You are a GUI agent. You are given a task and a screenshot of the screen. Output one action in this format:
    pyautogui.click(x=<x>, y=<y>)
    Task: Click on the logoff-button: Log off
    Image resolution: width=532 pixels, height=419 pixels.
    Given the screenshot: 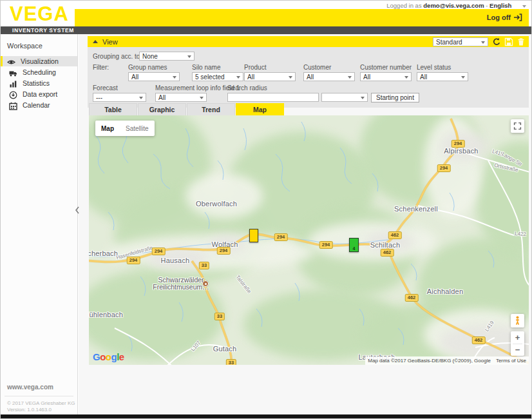 What is the action you would take?
    pyautogui.click(x=505, y=17)
    